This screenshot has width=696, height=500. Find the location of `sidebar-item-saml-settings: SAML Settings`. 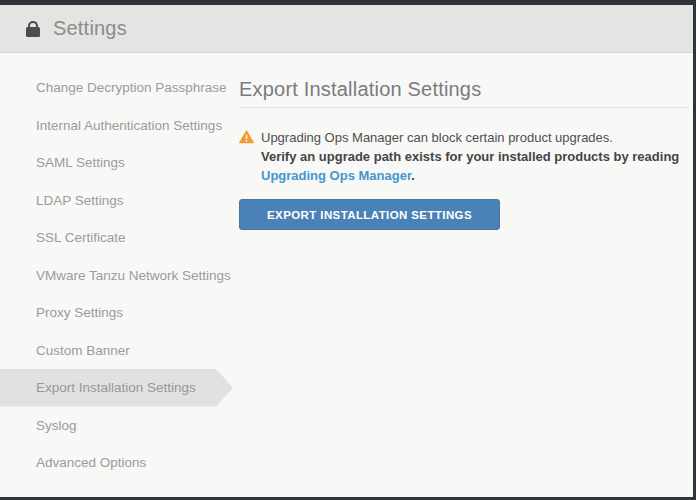

sidebar-item-saml-settings: SAML Settings is located at coordinates (116, 163).